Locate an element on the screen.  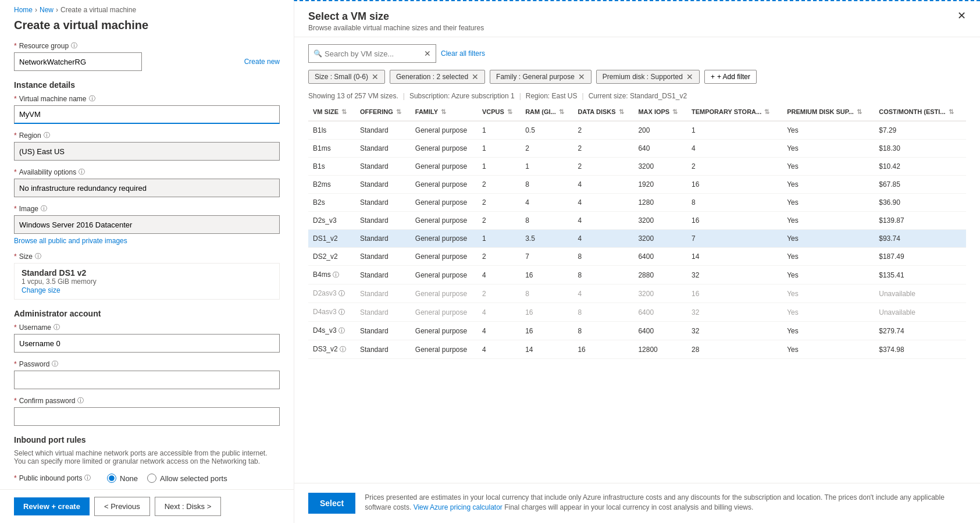
cell-iops: 1920 is located at coordinates (660, 185).